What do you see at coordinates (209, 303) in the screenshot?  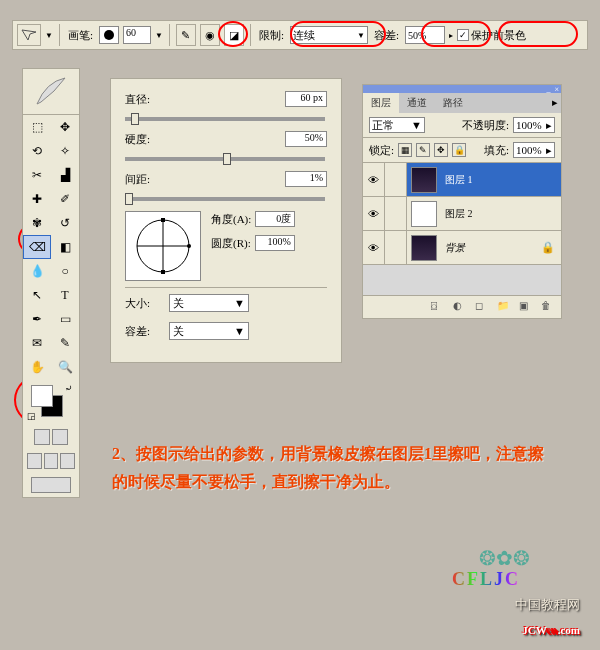 I see `size-dyn-select: 关▼` at bounding box center [209, 303].